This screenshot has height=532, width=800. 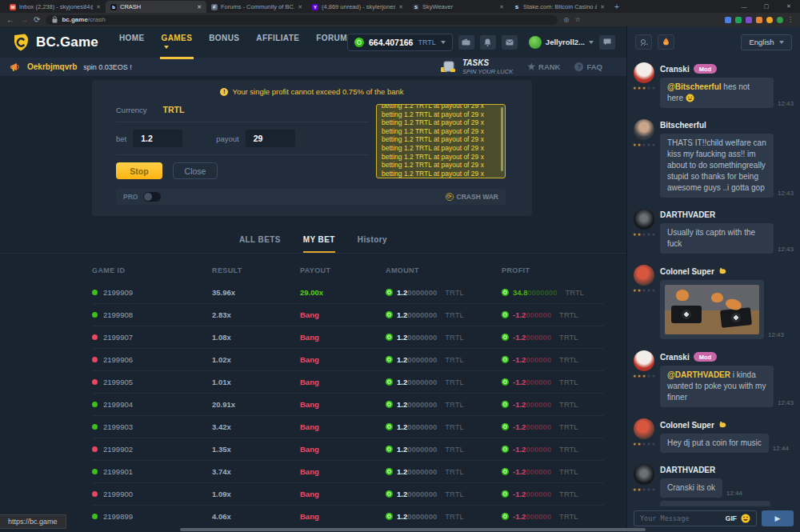 What do you see at coordinates (714, 443) in the screenshot?
I see `chat-bubble: Hey dj put a coin for music` at bounding box center [714, 443].